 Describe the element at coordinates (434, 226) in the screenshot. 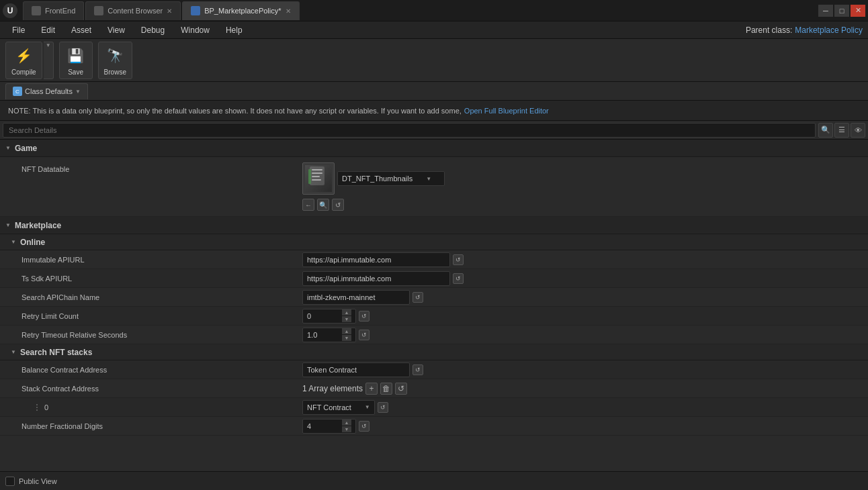

I see `marketplace-group-header: ▼ Marketplace` at that location.